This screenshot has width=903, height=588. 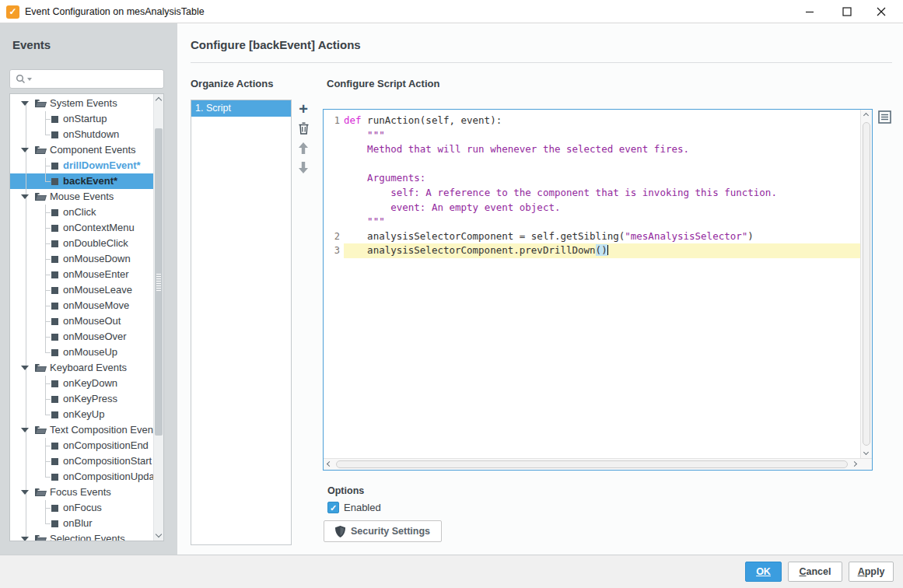 What do you see at coordinates (31, 45) in the screenshot?
I see `events-heading: Events` at bounding box center [31, 45].